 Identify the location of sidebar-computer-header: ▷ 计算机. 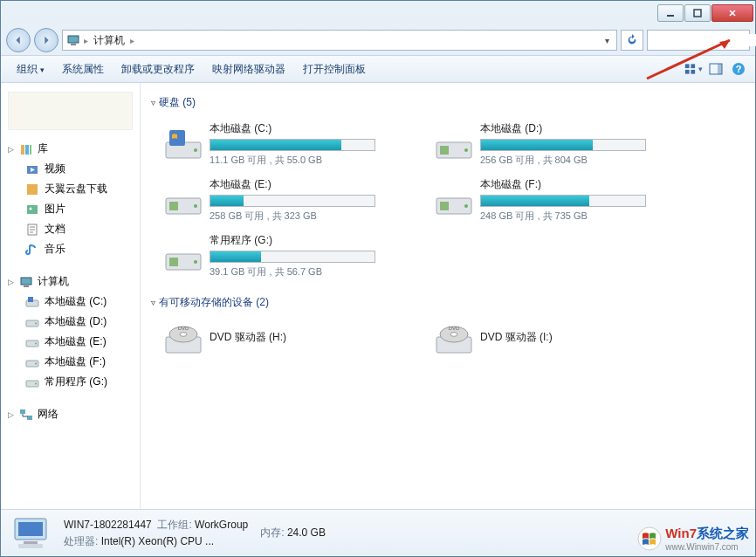
(70, 281).